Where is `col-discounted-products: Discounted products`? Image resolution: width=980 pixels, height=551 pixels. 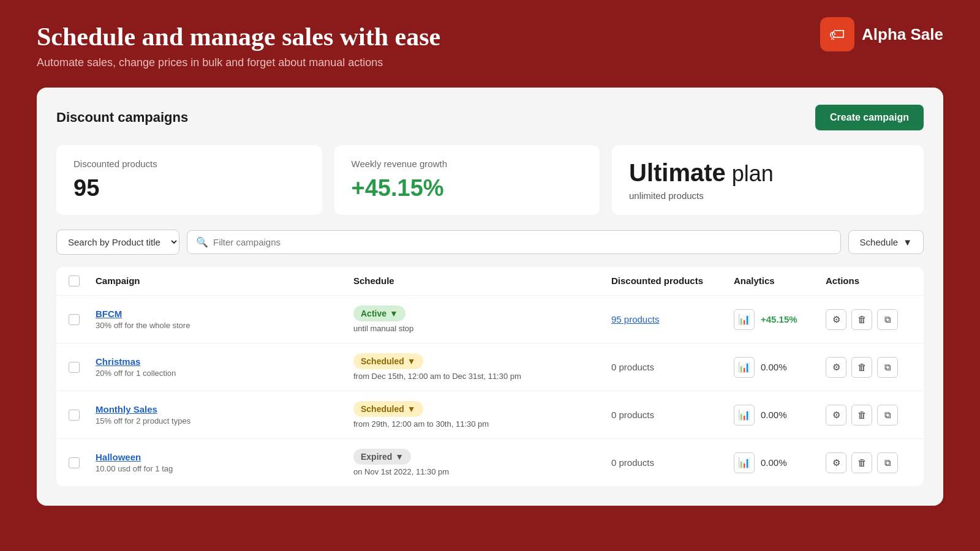 col-discounted-products: Discounted products is located at coordinates (673, 281).